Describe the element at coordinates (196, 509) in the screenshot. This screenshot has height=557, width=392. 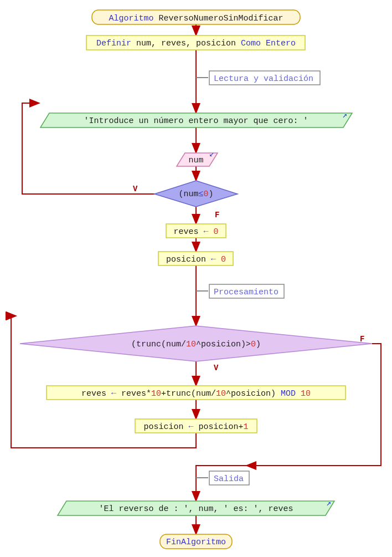
I see `svg-text:'El reverso de : ', num, ' es:: 'El reverso de : ', num, ' es: ', reves` at that location.